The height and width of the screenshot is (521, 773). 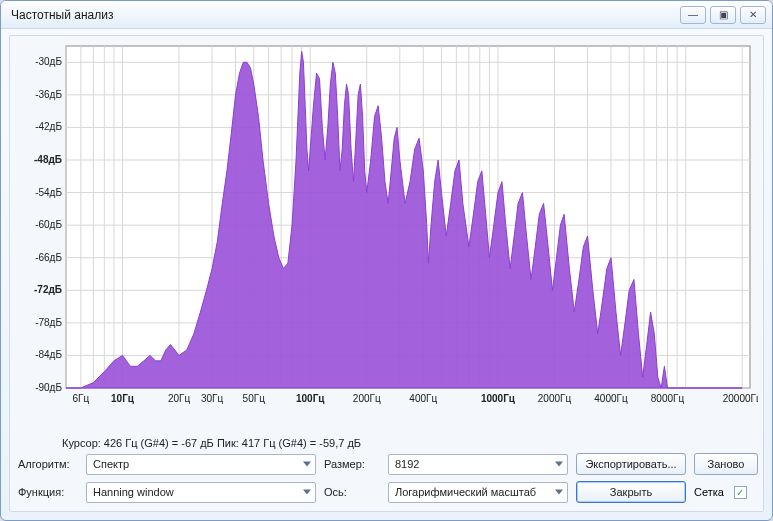 What do you see at coordinates (611, 398) in the screenshot?
I see `svg-text: 4000Гц` at bounding box center [611, 398].